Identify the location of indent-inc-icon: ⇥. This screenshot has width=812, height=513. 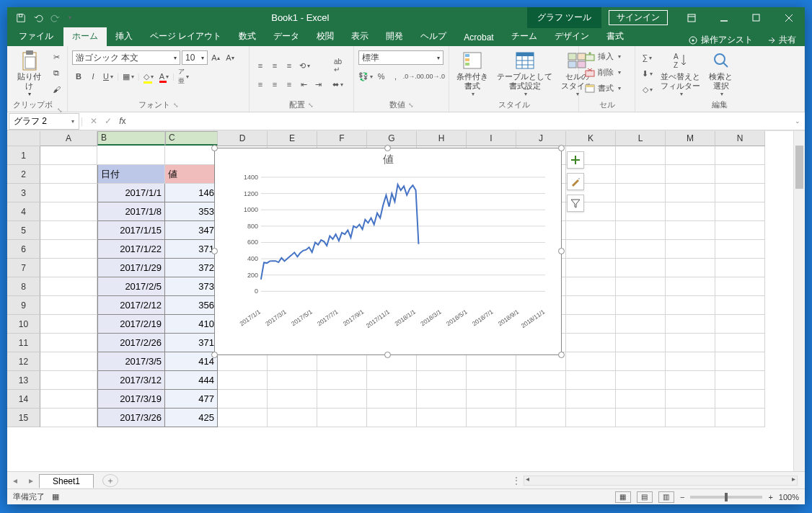
(318, 84).